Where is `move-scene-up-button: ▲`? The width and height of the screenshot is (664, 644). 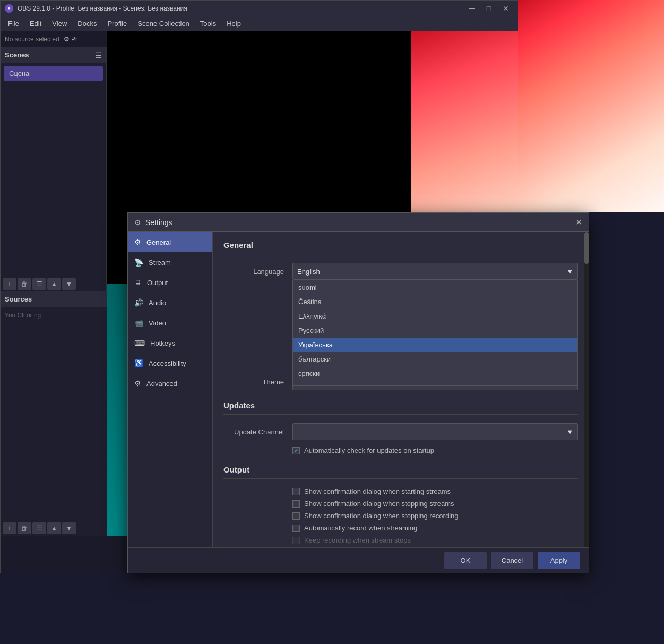
move-scene-up-button: ▲ is located at coordinates (54, 284).